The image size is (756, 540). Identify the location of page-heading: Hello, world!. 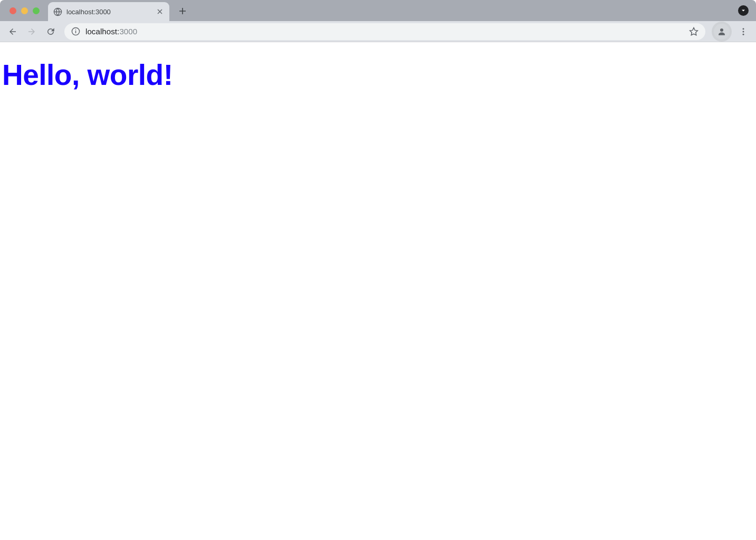
(379, 75).